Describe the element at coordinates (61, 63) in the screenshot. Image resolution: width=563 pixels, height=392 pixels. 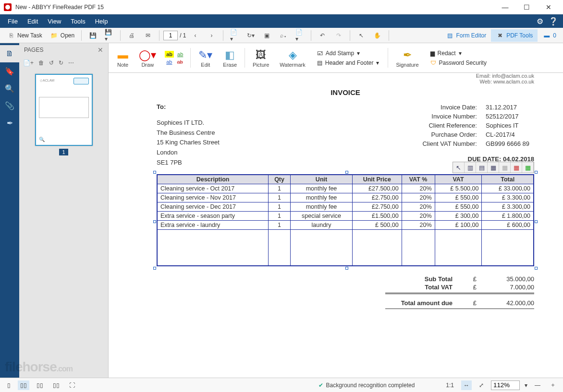
I see `rotate-right-icon: ↻` at that location.